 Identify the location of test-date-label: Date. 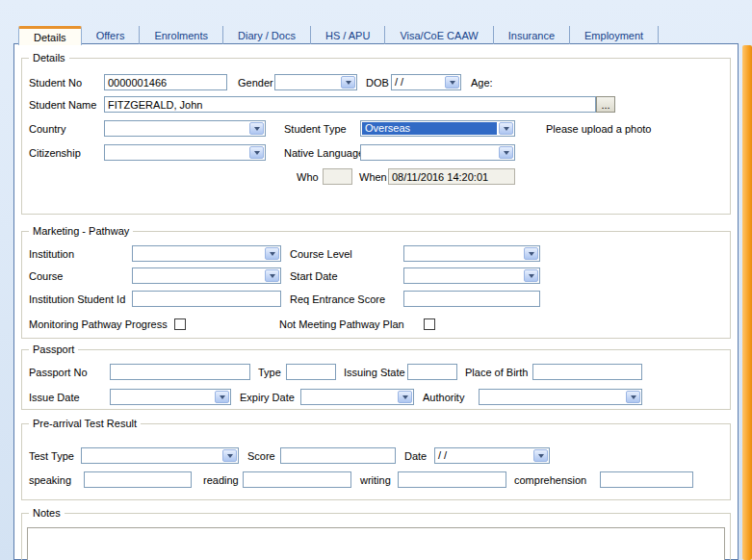
(416, 456).